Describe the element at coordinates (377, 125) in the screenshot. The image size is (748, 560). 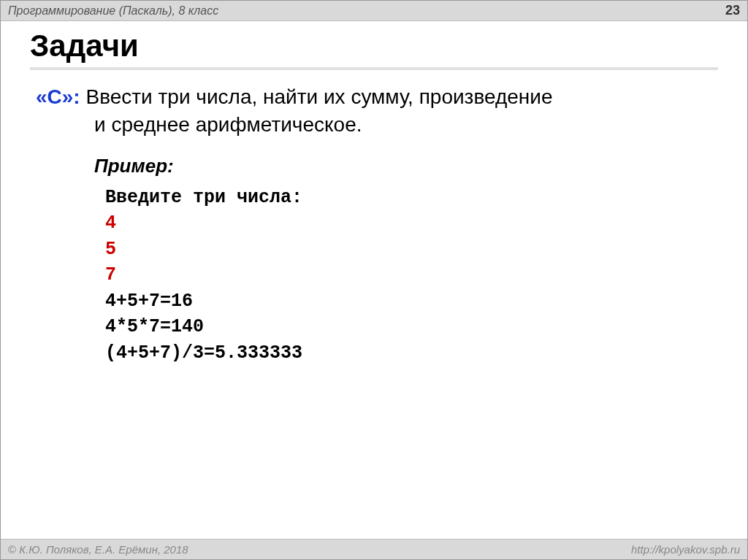
I see `task-line-2: и среднее арифметическое.` at that location.